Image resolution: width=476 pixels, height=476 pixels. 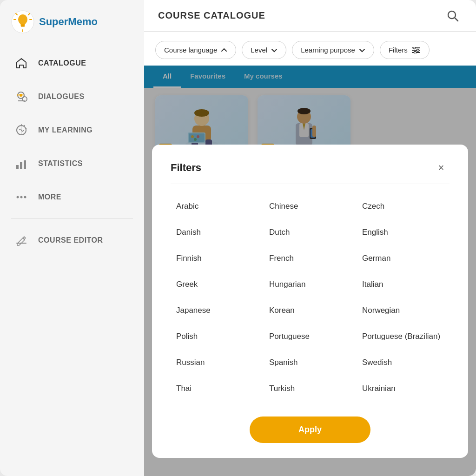 I want to click on sidebar-header: SuperMemo, so click(x=72, y=21).